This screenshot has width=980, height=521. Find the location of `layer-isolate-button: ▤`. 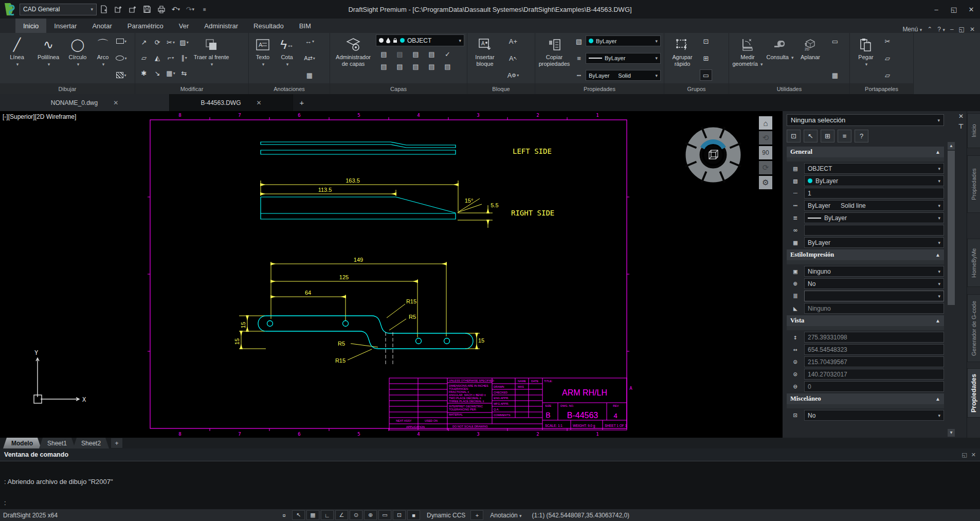

layer-isolate-button: ▤ is located at coordinates (384, 54).